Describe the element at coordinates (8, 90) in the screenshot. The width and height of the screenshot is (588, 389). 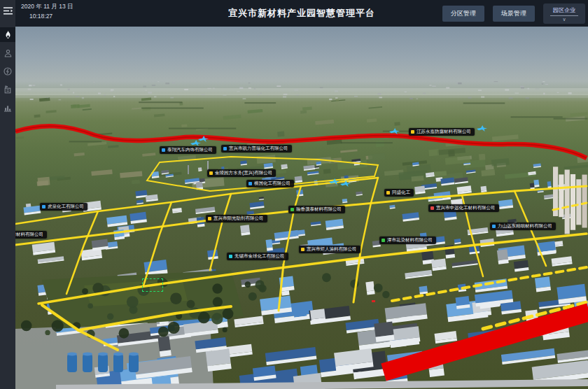
I see `building-icon` at that location.